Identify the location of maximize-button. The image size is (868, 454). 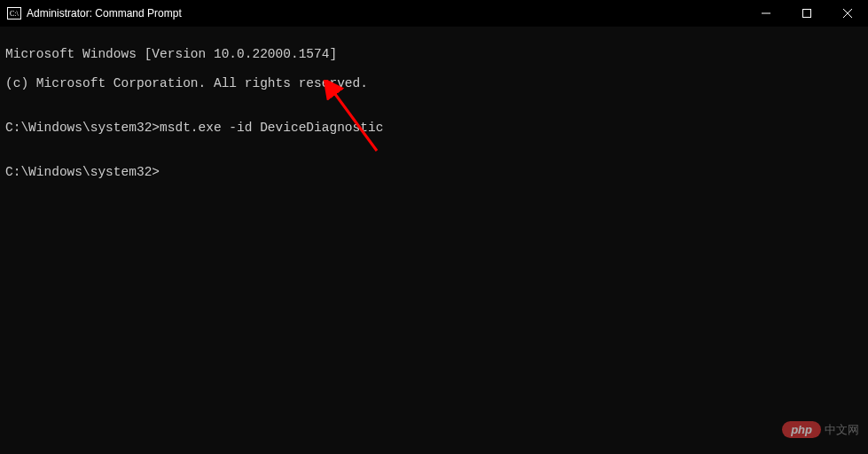
(807, 13).